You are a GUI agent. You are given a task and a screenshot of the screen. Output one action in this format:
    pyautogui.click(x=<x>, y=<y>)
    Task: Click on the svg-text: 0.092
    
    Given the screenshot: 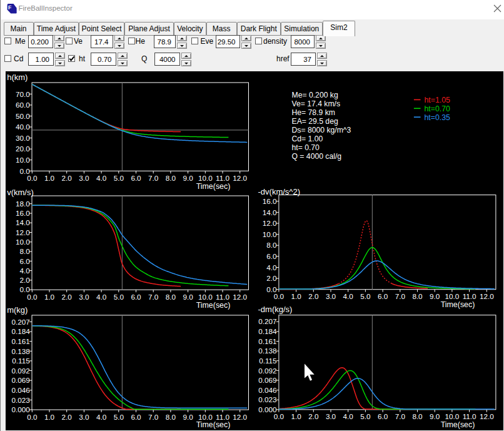 What is the action you would take?
    pyautogui.click(x=20, y=370)
    